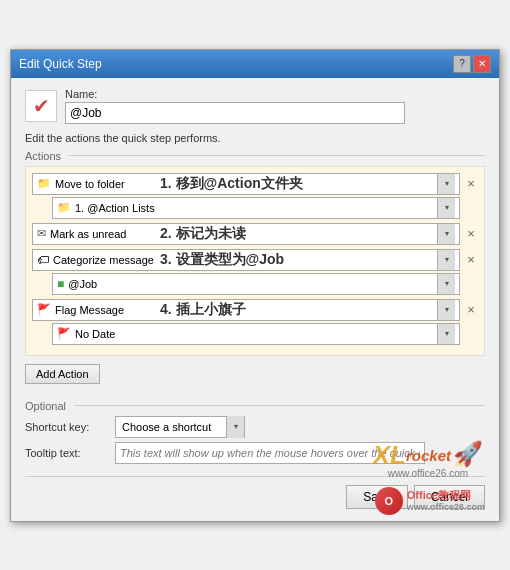 The image size is (510, 570). Describe the element at coordinates (115, 208) in the screenshot. I see `sub-label-1: 1. @Action Lists` at that location.